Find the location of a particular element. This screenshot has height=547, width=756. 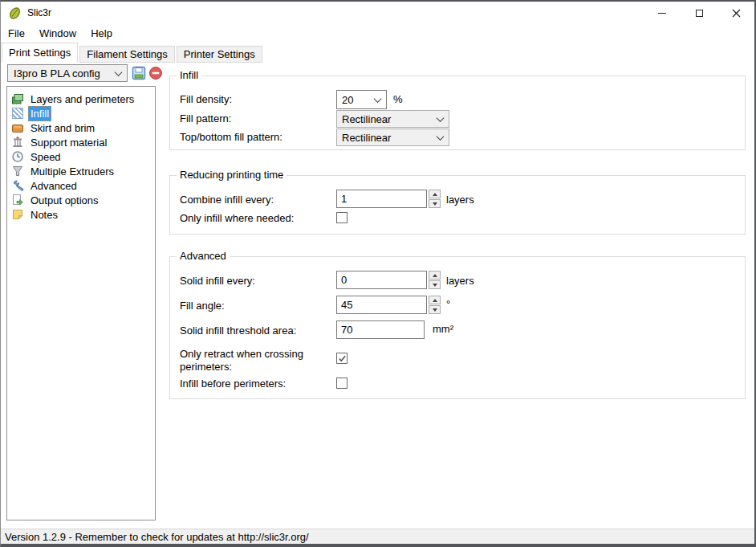

menu-file: File is located at coordinates (16, 34).